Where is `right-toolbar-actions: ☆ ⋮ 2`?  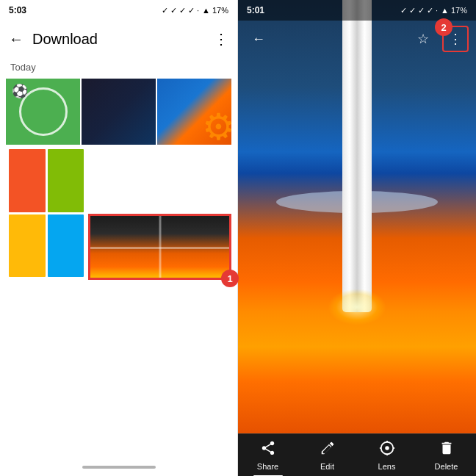
right-toolbar-actions: ☆ ⋮ 2 is located at coordinates (439, 39).